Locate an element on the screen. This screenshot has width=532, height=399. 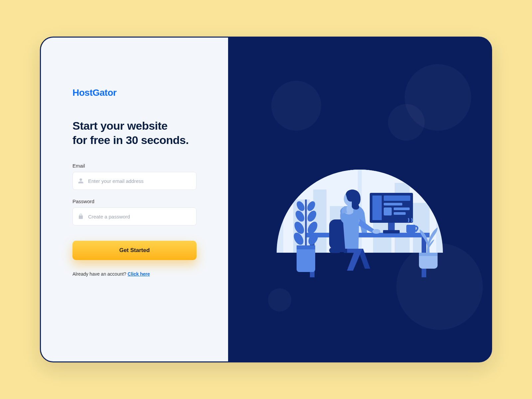
headline-line-1: Start your website is located at coordinates (120, 126).